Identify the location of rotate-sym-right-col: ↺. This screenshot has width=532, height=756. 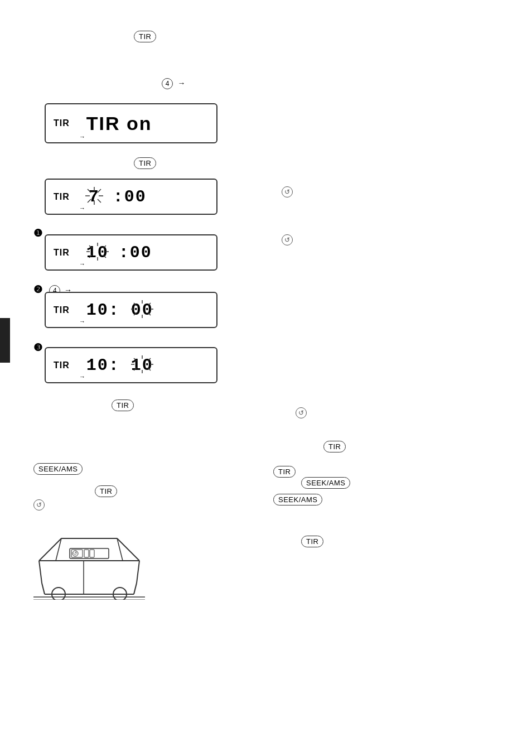
(301, 413).